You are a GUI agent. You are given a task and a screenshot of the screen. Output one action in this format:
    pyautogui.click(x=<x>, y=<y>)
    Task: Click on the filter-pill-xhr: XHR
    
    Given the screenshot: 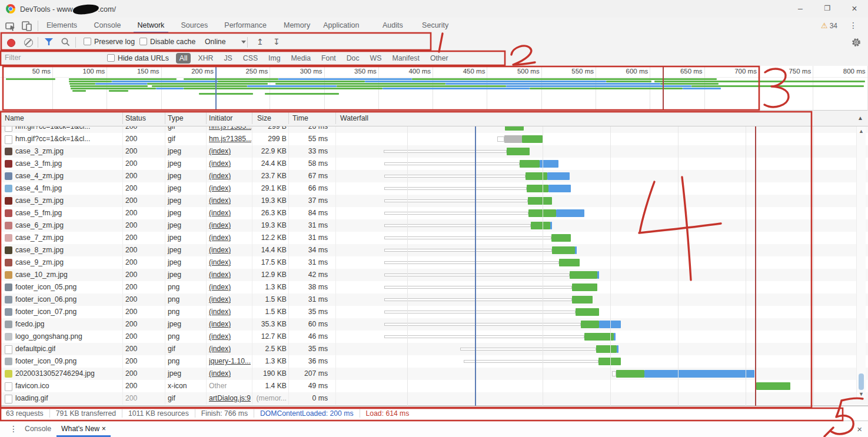 What is the action you would take?
    pyautogui.click(x=205, y=58)
    